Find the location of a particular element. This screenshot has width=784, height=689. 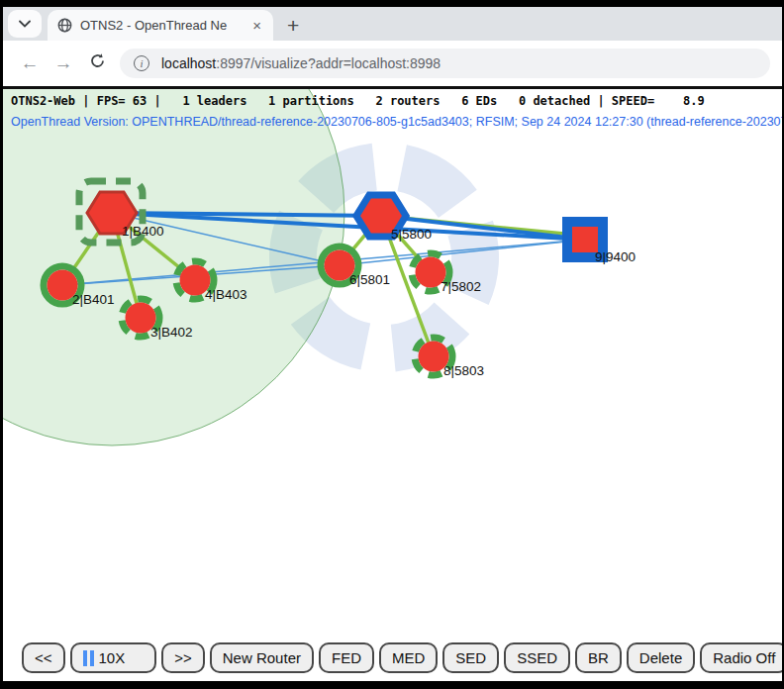

node-label: 1|B400 is located at coordinates (143, 232).